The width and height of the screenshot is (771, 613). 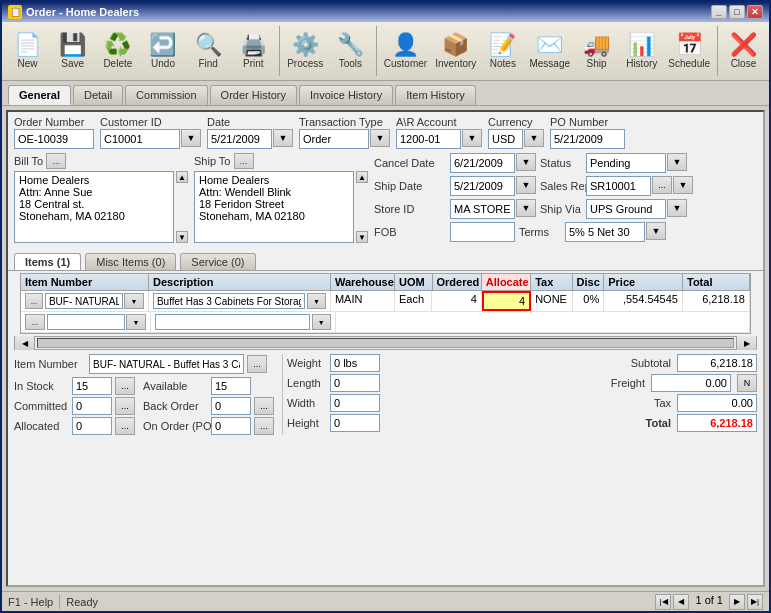 I want to click on save-button: 💾 Save, so click(x=72, y=51).